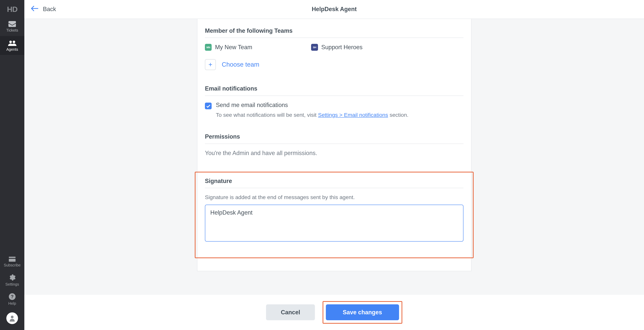 Image resolution: width=644 pixels, height=330 pixels. Describe the element at coordinates (334, 215) in the screenshot. I see `signature-highlight-box: Signature Signature is added at the end …` at that location.